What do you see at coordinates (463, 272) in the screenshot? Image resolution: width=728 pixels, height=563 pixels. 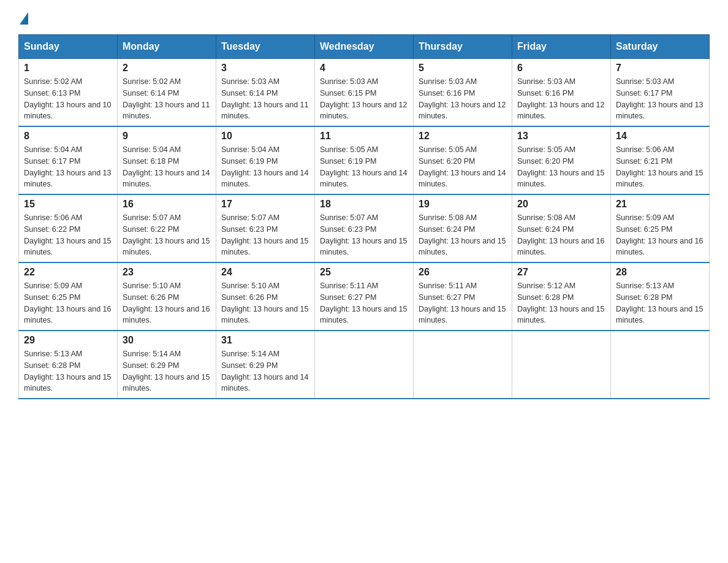 I see `day-number: 26` at bounding box center [463, 272].